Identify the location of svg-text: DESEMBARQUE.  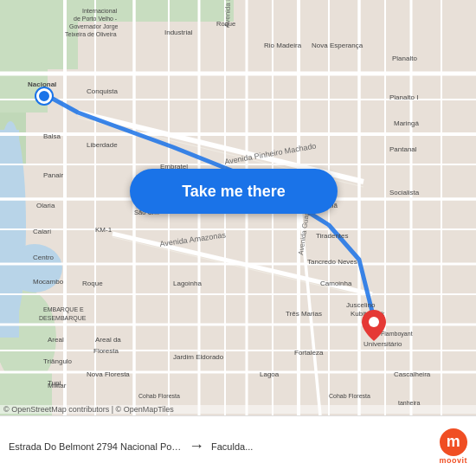
(62, 318).